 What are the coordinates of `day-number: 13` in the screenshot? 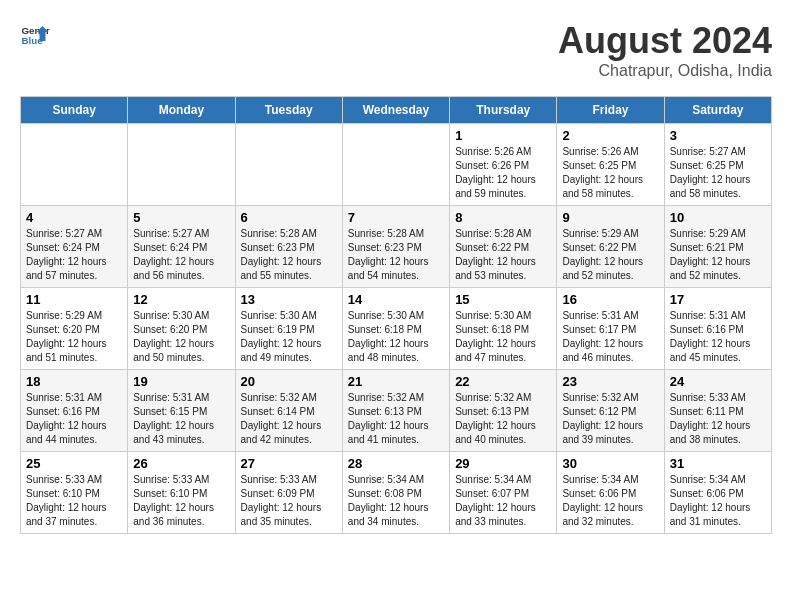 It's located at (289, 300).